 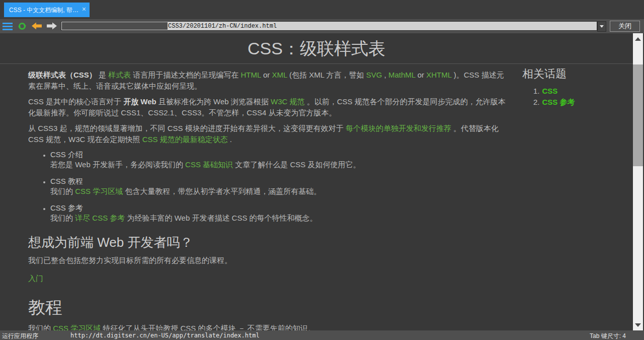 What do you see at coordinates (638, 39) in the screenshot?
I see `scroll-up-icon` at bounding box center [638, 39].